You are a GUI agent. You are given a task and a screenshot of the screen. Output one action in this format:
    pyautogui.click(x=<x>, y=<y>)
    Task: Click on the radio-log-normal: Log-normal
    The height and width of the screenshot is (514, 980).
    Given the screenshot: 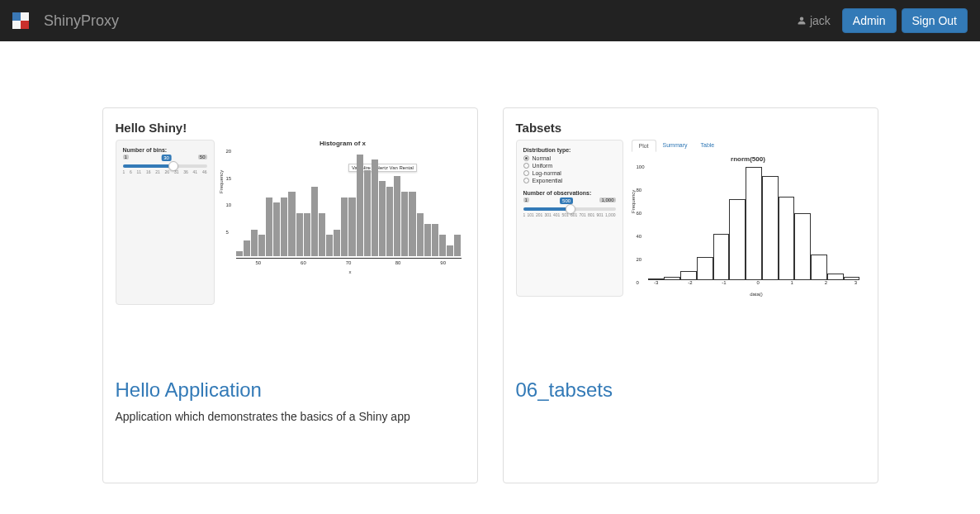 What is the action you would take?
    pyautogui.click(x=570, y=174)
    